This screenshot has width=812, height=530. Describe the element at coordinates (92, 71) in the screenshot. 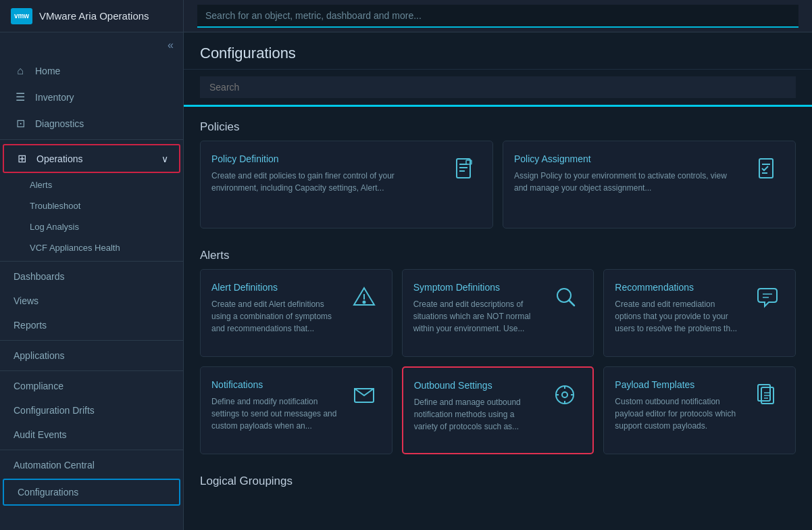

I see `sidebar-item-home: ⌂ Home` at that location.